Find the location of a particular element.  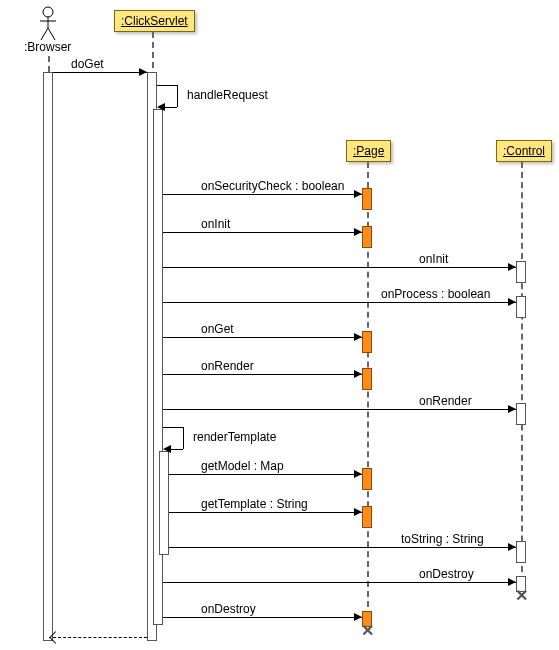

activation-page-oninit is located at coordinates (367, 237).